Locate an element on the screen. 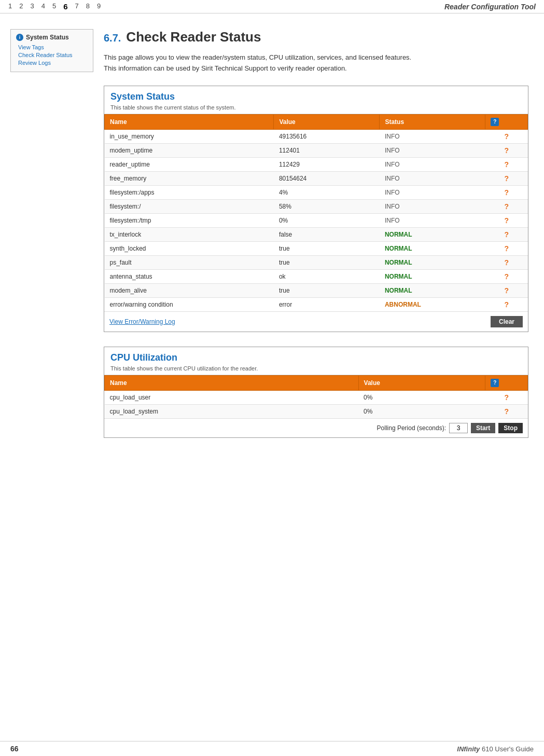 This screenshot has height=756, width=544. table-row: antenna_status ok NORMAL ? is located at coordinates (316, 276).